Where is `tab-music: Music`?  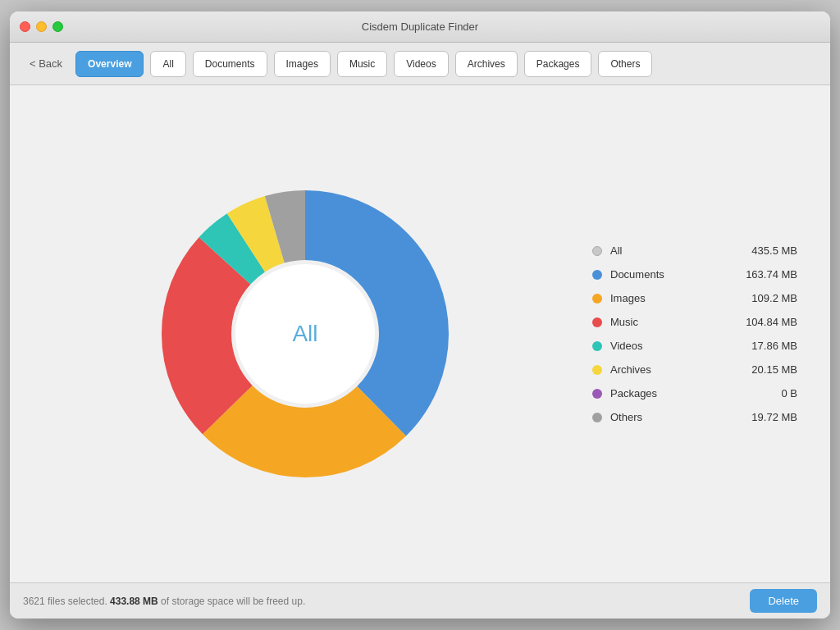
tab-music: Music is located at coordinates (363, 64).